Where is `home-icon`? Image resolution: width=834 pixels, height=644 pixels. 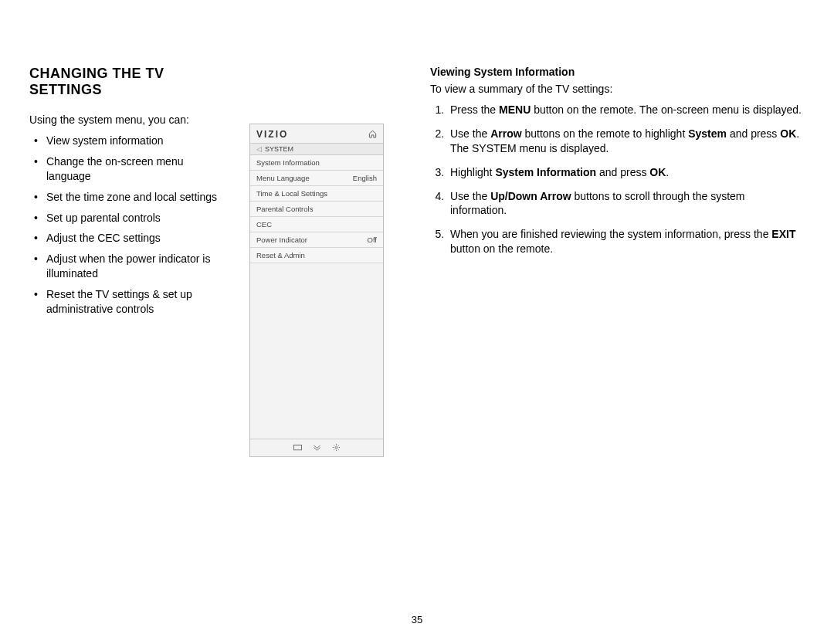 home-icon is located at coordinates (372, 134).